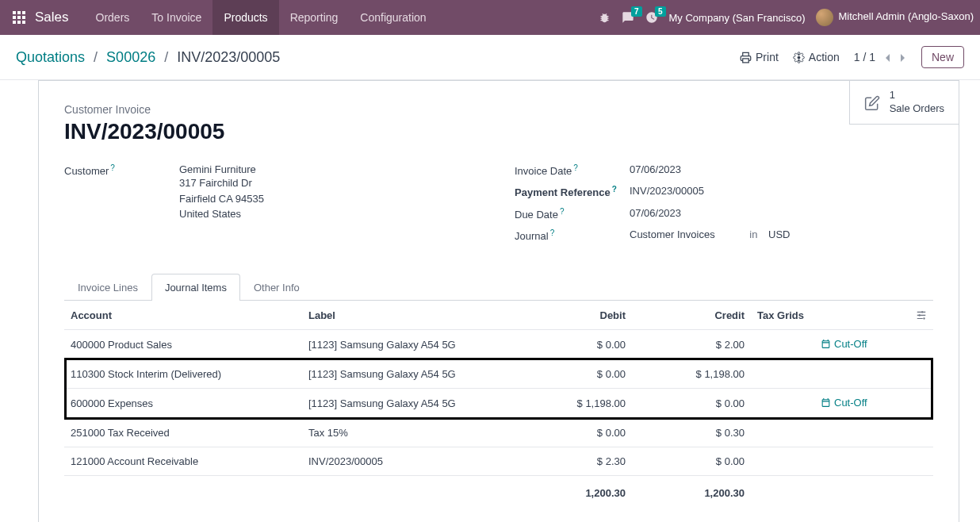 This screenshot has width=980, height=522. I want to click on invoice-date-label: Invoice Date?, so click(572, 170).